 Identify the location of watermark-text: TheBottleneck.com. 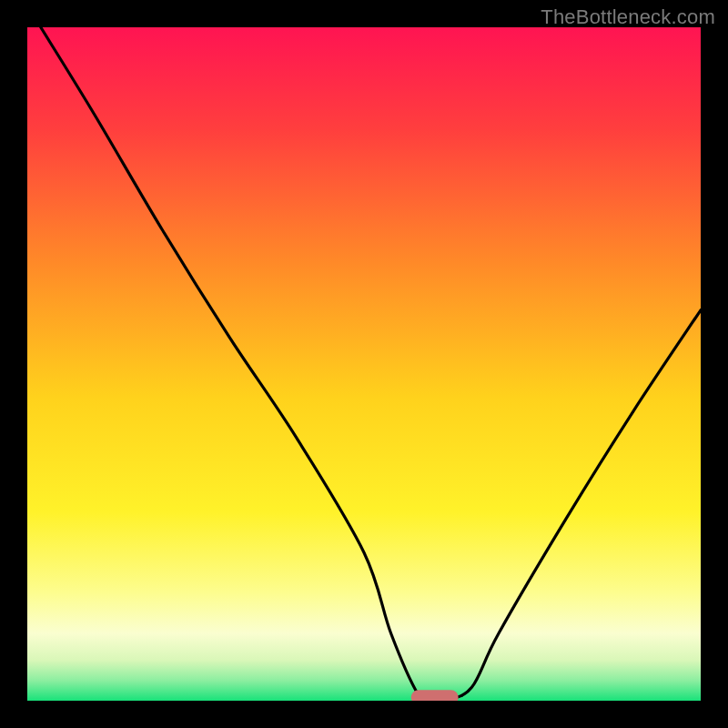
(628, 17).